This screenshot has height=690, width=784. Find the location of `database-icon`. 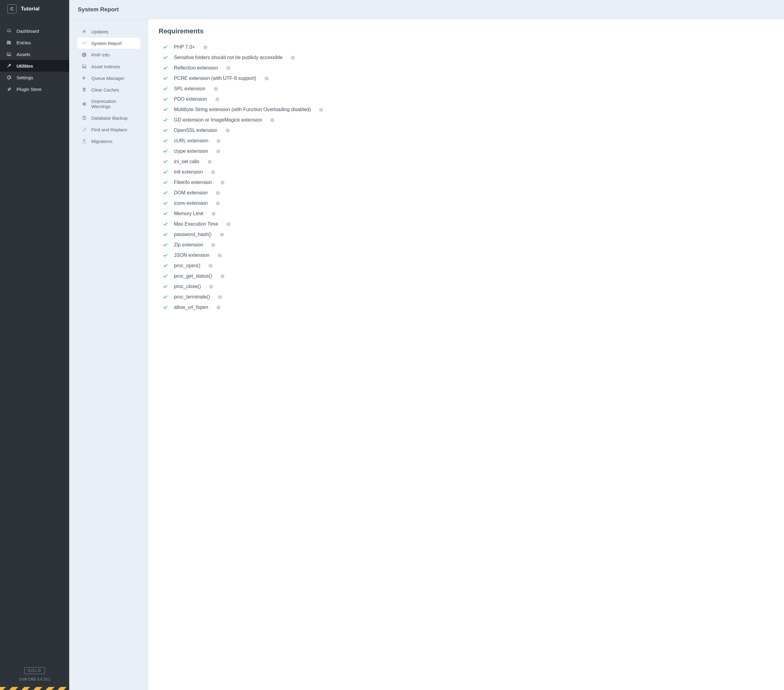

database-icon is located at coordinates (84, 118).